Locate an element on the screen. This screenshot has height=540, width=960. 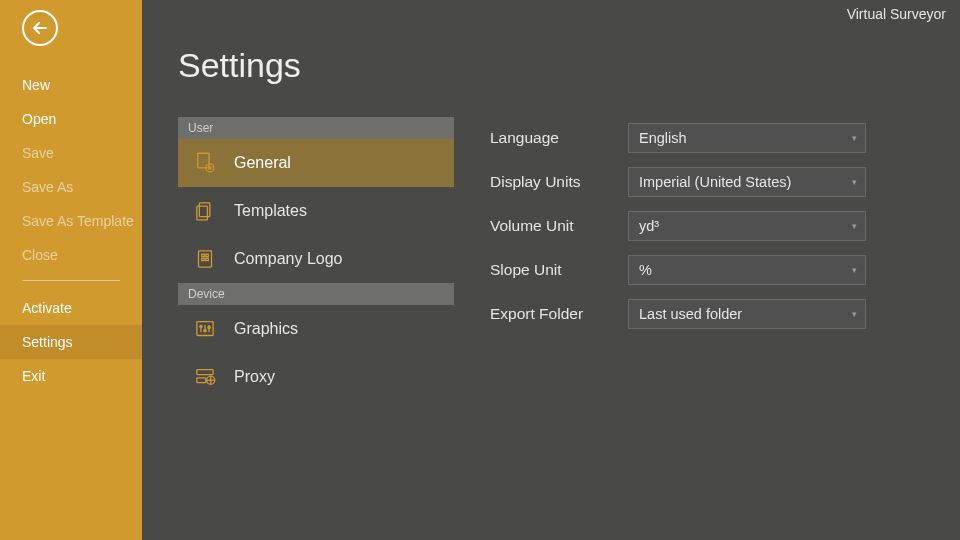
form-row-display-units: Display Units Imperial (United States) ▾ is located at coordinates (678, 182).